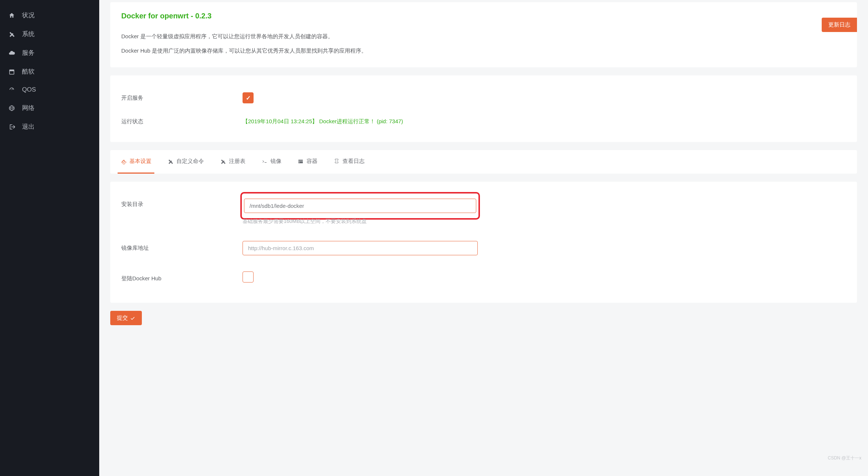  I want to click on tab-custom-commands: 自定义命令, so click(186, 162).